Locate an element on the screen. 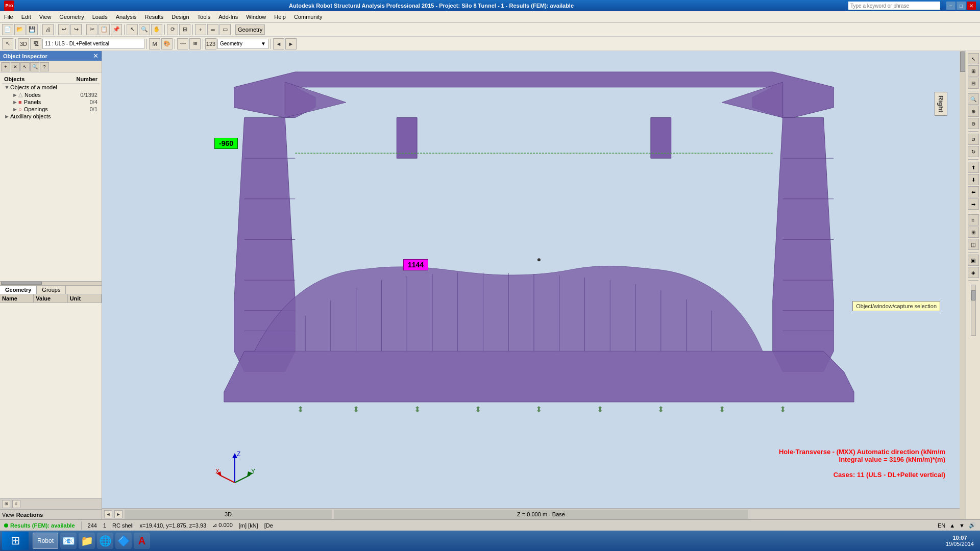 The height and width of the screenshot is (551, 980). menu-analysis: Analysis is located at coordinates (127, 16).